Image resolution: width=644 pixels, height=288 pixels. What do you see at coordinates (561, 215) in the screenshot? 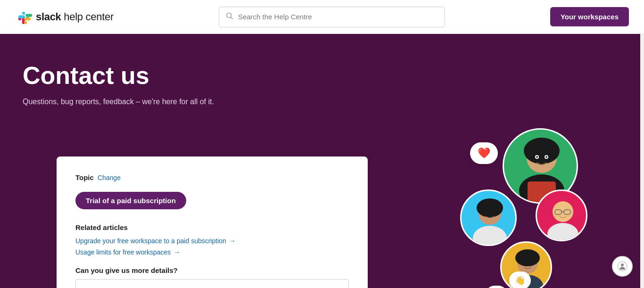
I see `avatar-medium-right` at bounding box center [561, 215].